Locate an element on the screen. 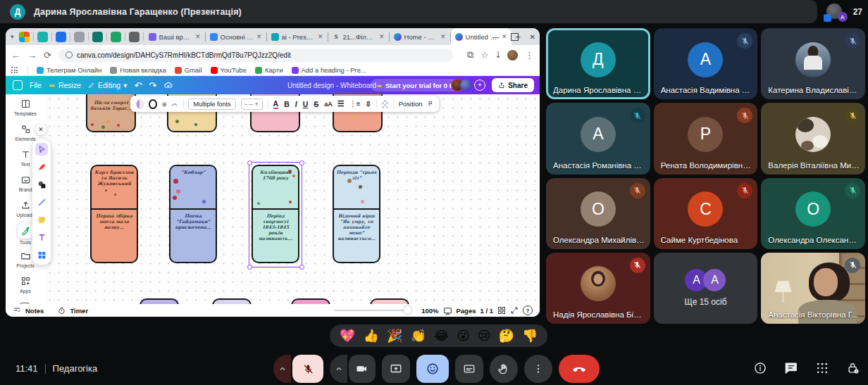  participant-tile: РРената Володимирівна ... is located at coordinates (706, 138).